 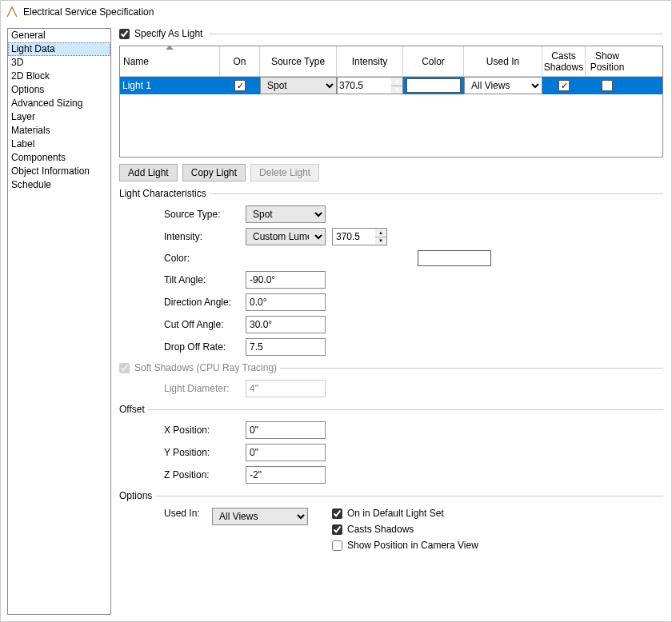 What do you see at coordinates (286, 453) in the screenshot?
I see `y-position-field` at bounding box center [286, 453].